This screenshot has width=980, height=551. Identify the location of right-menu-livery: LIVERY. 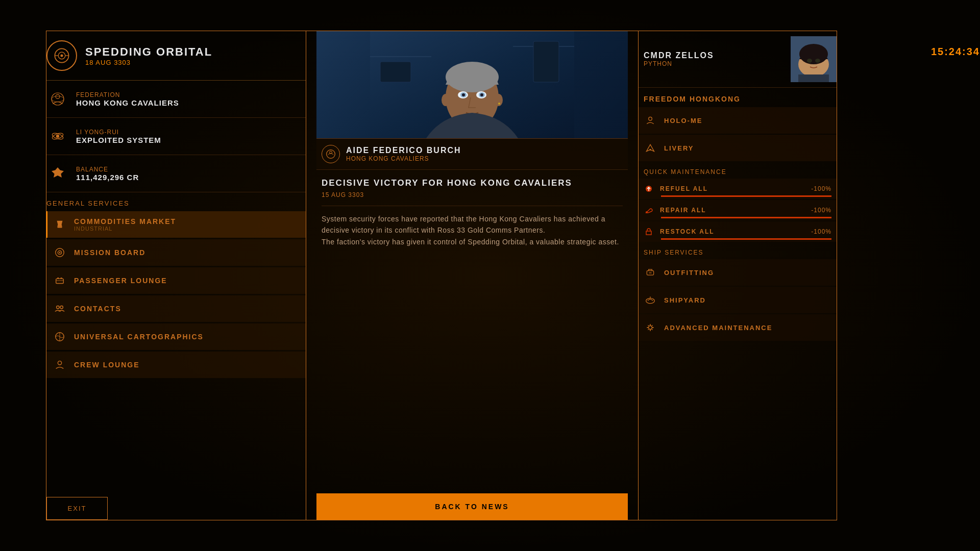
(738, 148).